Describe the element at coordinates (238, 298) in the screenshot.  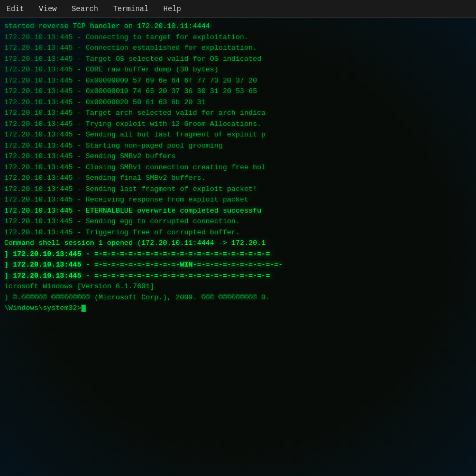
I see `terminal-line: ) ©.©©©©©© ©©©©©©©©© (Microsoft Corp.), …` at that location.